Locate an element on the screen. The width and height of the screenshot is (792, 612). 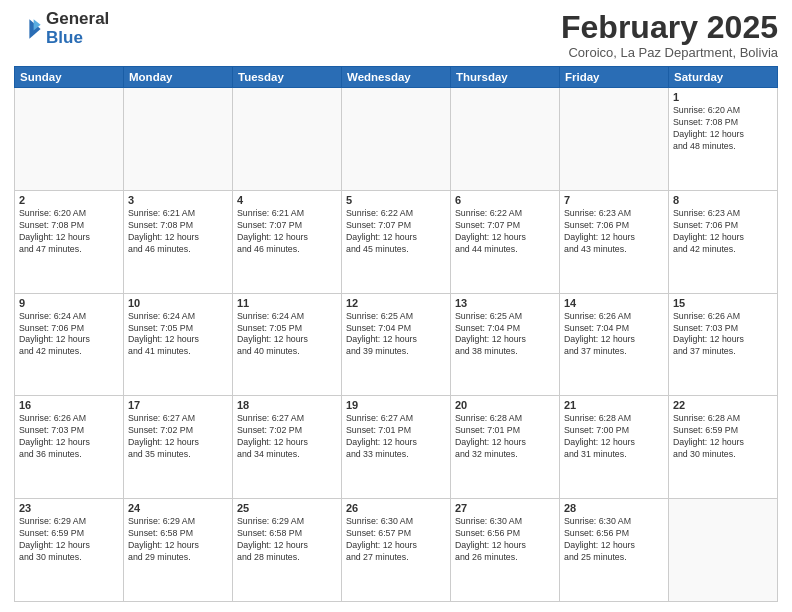
day-number: 22 is located at coordinates (723, 405).